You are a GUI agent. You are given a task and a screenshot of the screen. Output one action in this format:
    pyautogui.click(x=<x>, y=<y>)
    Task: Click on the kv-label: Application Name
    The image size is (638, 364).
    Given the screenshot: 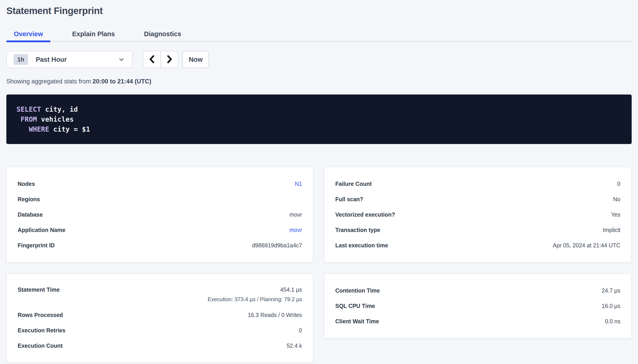 What is the action you would take?
    pyautogui.click(x=42, y=230)
    